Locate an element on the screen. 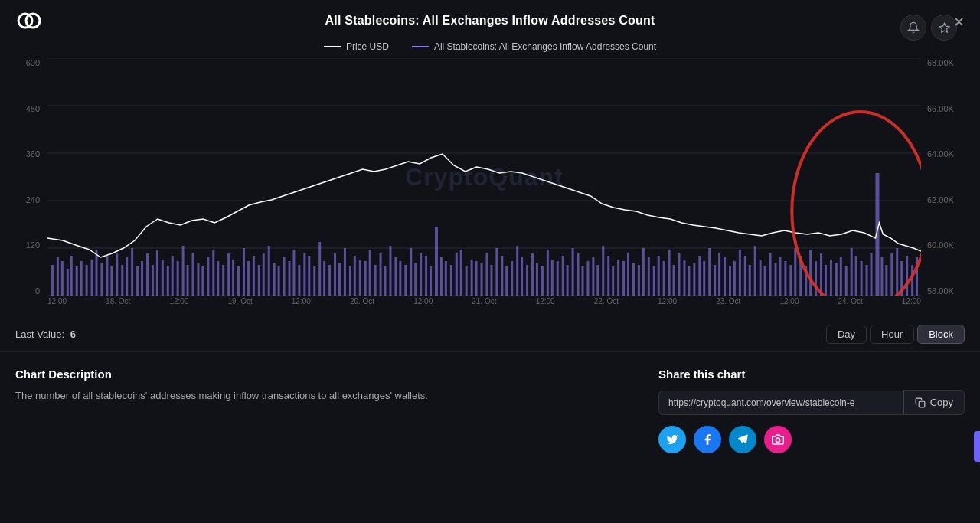 Image resolution: width=980 pixels, height=523 pixels. header: All Stablecoins: All Exchanges Inflow Ad… is located at coordinates (490, 21).